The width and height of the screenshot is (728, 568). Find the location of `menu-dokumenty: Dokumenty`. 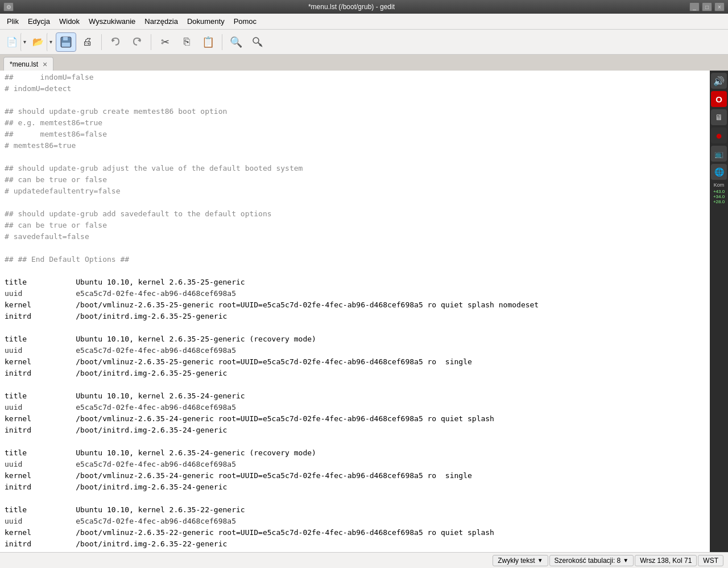

menu-dokumenty: Dokumenty is located at coordinates (206, 22).